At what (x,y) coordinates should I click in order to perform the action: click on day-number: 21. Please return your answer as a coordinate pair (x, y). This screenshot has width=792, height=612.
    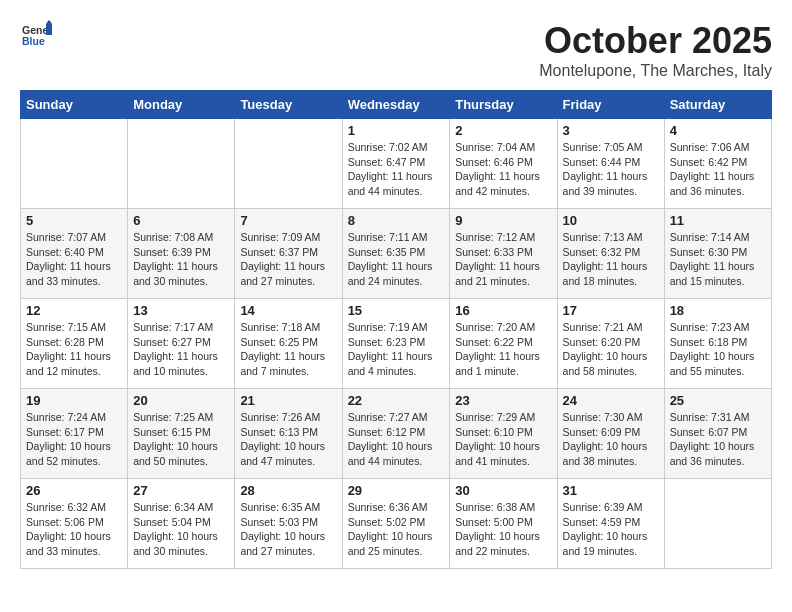
    Looking at the image, I should click on (288, 400).